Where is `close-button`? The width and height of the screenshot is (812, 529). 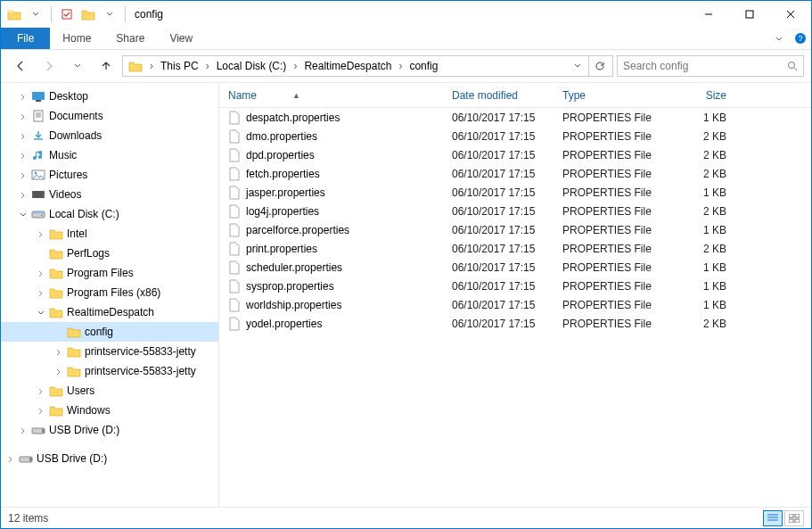 close-button is located at coordinates (791, 14).